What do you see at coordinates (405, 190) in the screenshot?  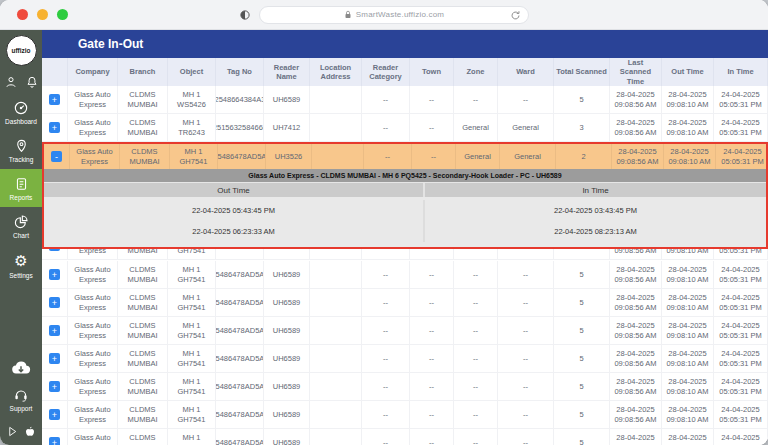 I see `detail-panel-subheader: Out Time In Time` at bounding box center [405, 190].